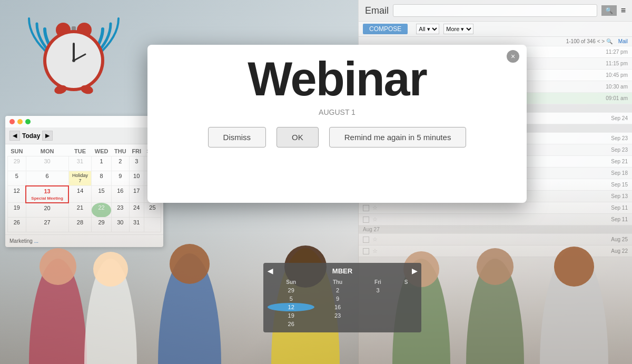 Image resolution: width=632 pixels, height=364 pixels. I want to click on mini-cal-header-thu: Thu, so click(337, 282).